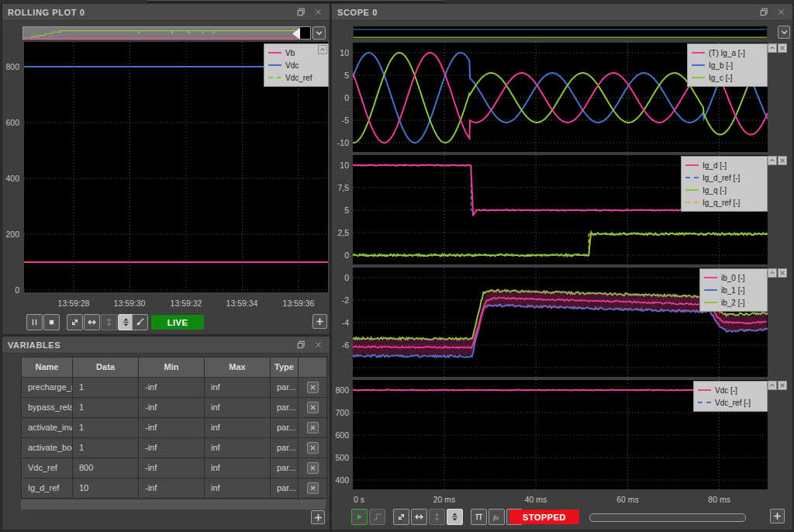 The image size is (794, 532). Describe the element at coordinates (724, 184) in the screenshot. I see `scope-plot-legend: Ig_d [-]Ig_d_ref [-]Ig_q [-]Ig_q_ref [-]` at that location.